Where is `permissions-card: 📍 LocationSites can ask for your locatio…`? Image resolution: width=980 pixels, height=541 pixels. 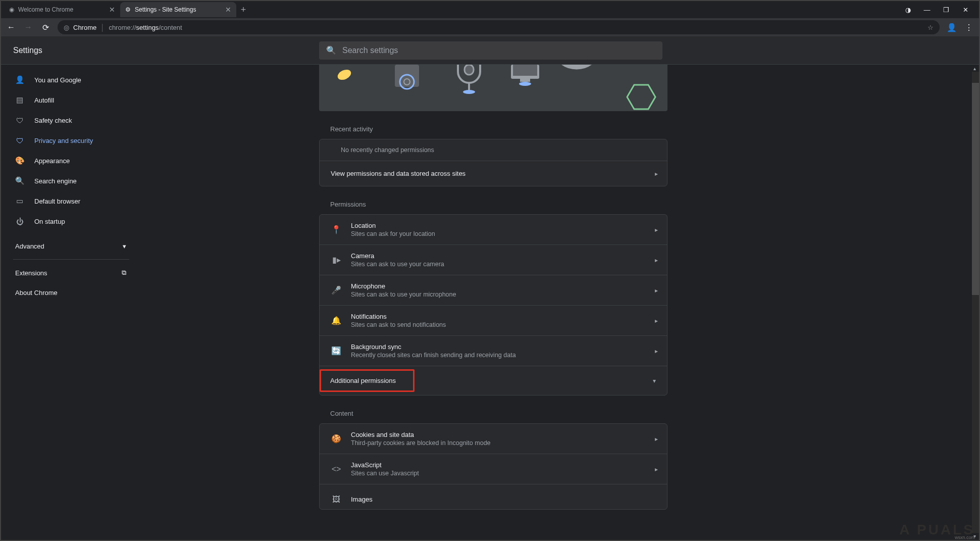 permissions-card: 📍 LocationSites can ask for your locatio… is located at coordinates (493, 305).